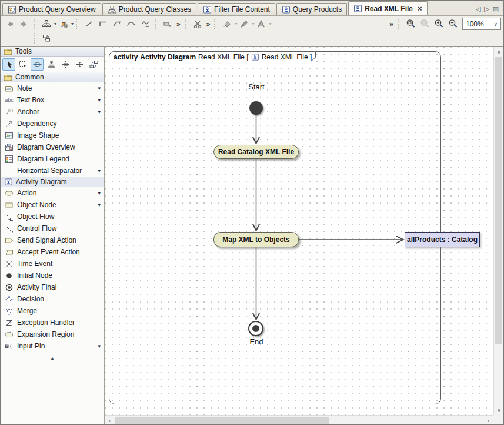 The image size is (504, 425). What do you see at coordinates (23, 65) in the screenshot?
I see `marquee-select-tool-button` at bounding box center [23, 65].